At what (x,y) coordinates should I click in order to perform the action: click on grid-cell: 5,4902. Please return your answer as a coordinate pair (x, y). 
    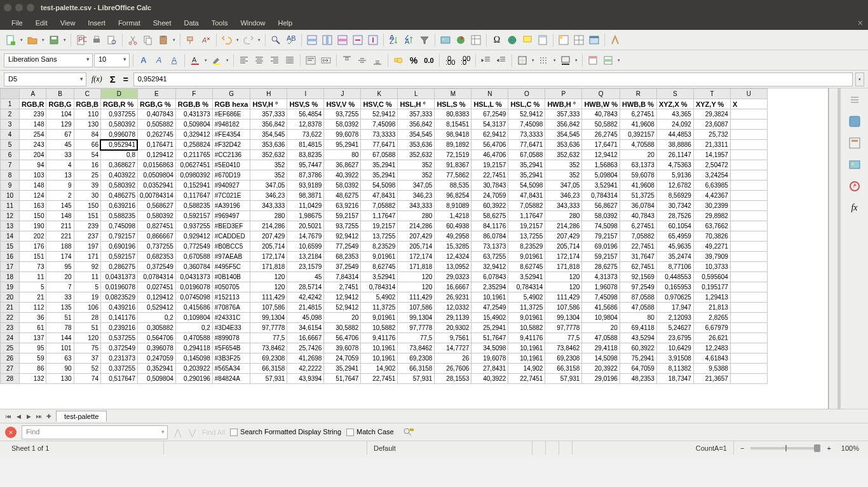
    Looking at the image, I should click on (379, 298).